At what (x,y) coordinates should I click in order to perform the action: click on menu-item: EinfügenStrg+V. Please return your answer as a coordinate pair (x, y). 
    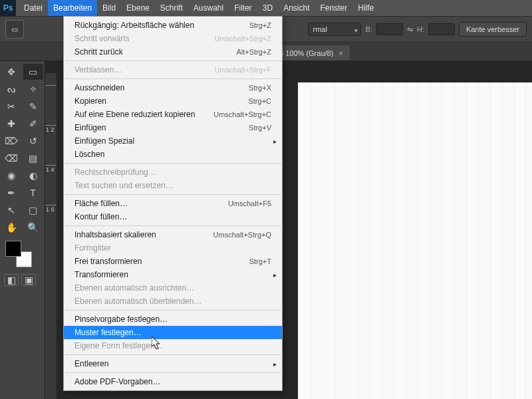
    Looking at the image, I should click on (173, 128).